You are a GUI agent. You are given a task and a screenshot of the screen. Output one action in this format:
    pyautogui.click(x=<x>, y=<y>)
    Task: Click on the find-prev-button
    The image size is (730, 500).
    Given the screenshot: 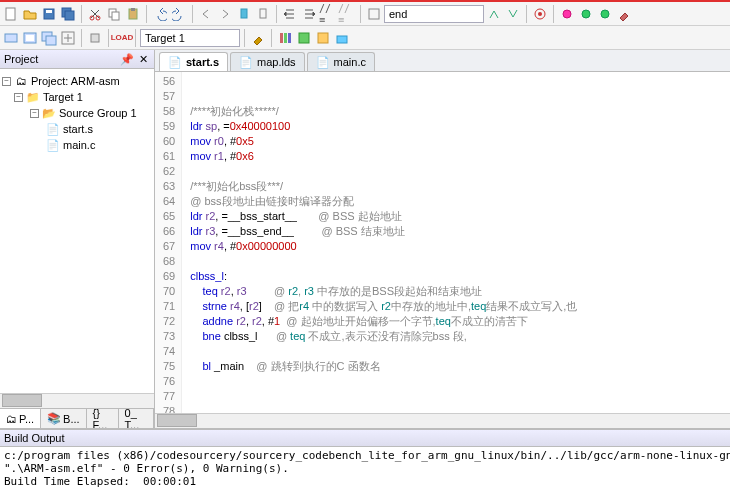 What is the action you would take?
    pyautogui.click(x=494, y=14)
    